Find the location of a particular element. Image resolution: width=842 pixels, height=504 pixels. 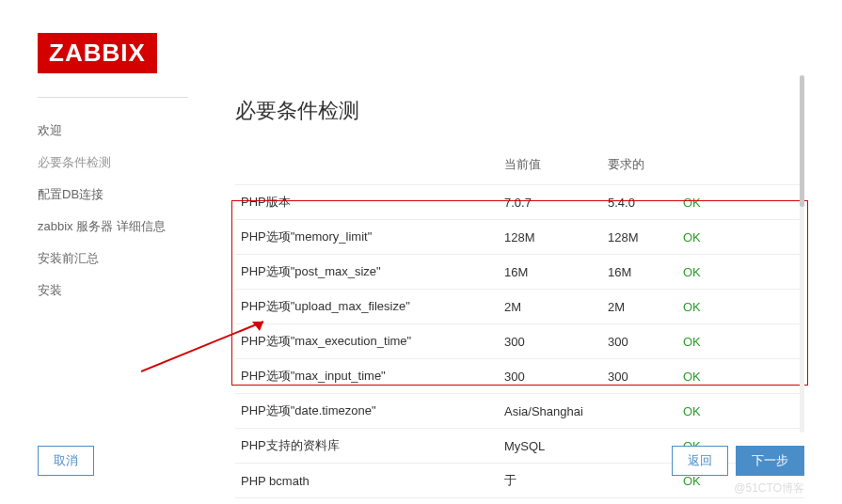

sidebar-item-prerequisites: 必要条件检测 is located at coordinates (113, 163).